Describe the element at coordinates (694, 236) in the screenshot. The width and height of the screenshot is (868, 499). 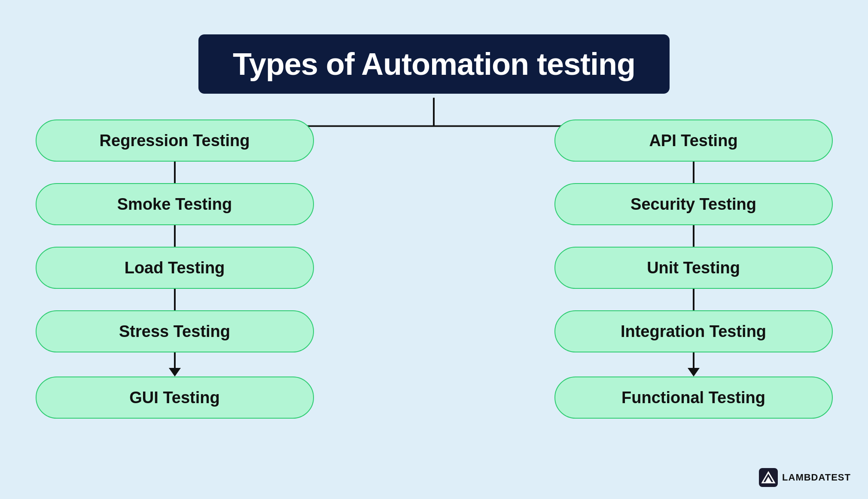
I see `connector-r2` at that location.